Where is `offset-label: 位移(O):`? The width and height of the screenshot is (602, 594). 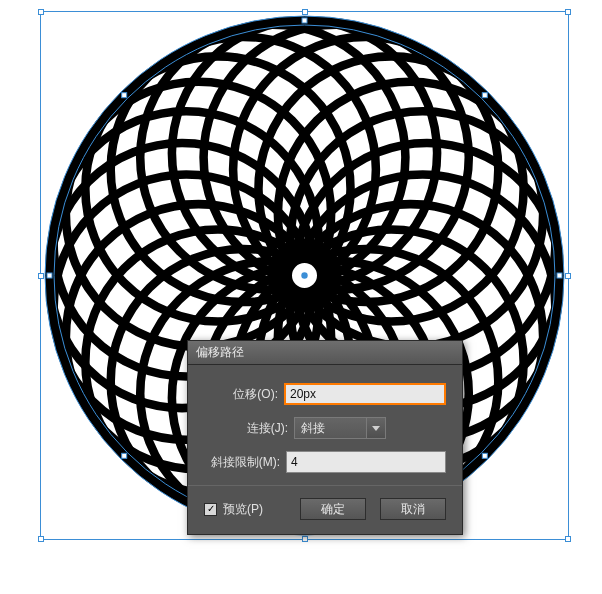
offset-label: 位移(O): is located at coordinates (244, 394).